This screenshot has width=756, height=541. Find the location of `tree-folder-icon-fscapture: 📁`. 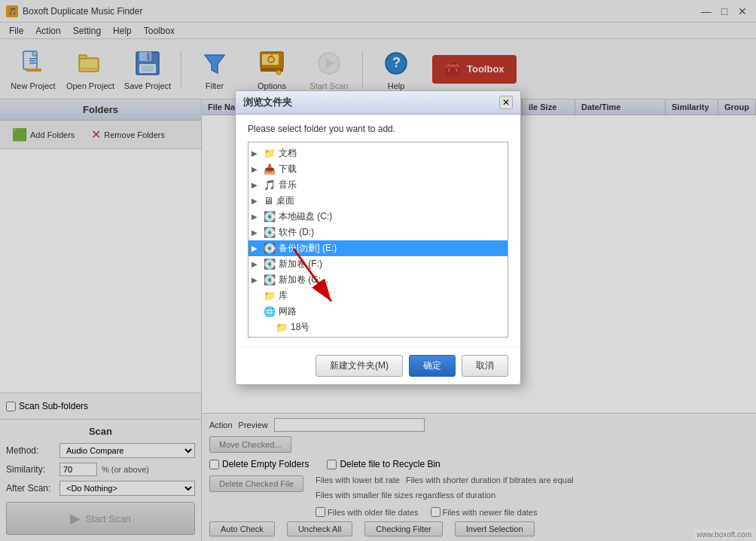

tree-folder-icon-fscapture: 📁 is located at coordinates (282, 338).